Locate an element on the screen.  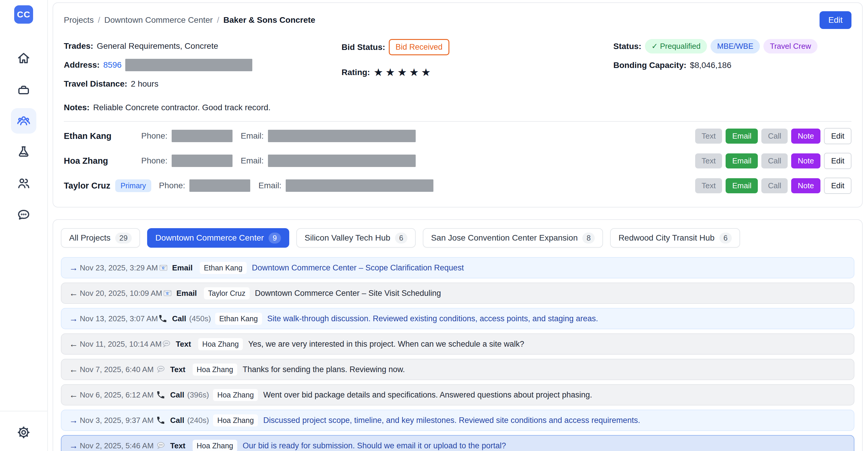
status-badge: MBE/WBE is located at coordinates (735, 47).